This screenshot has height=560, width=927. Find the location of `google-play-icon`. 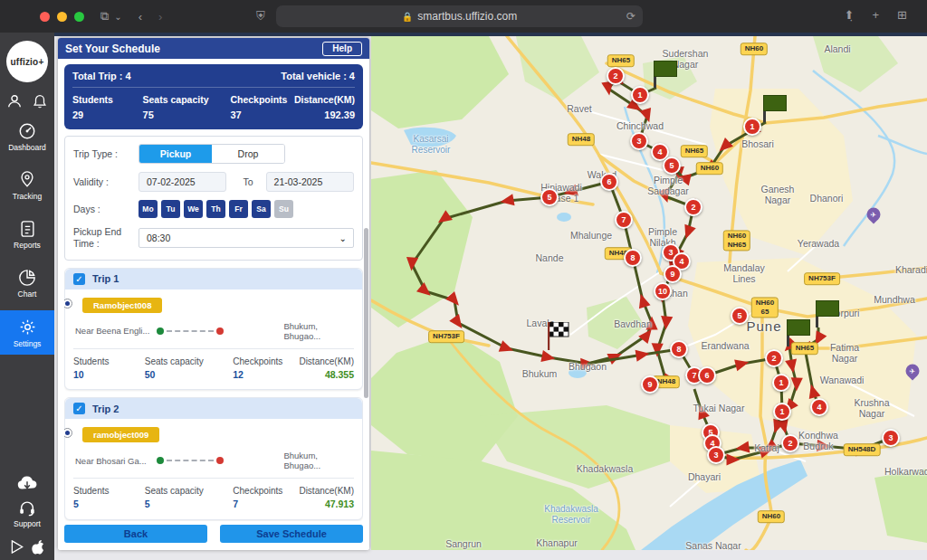

google-play-icon is located at coordinates (17, 547).